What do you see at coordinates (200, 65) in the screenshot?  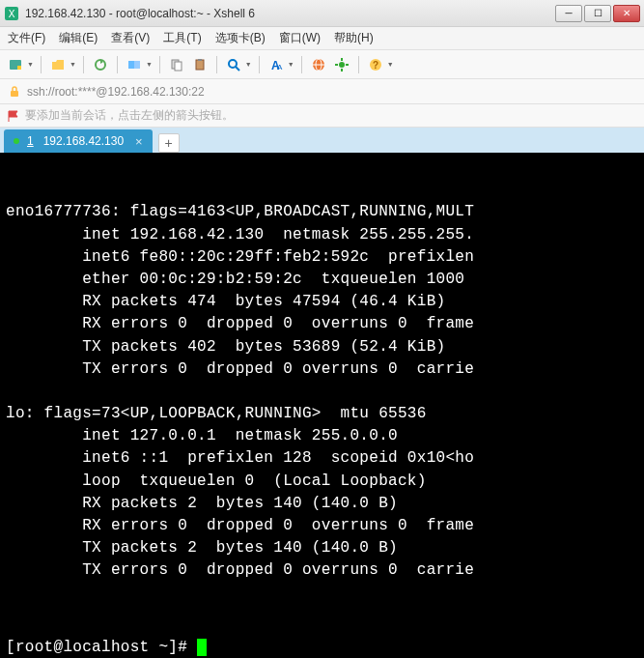 I see `paste-icon` at bounding box center [200, 65].